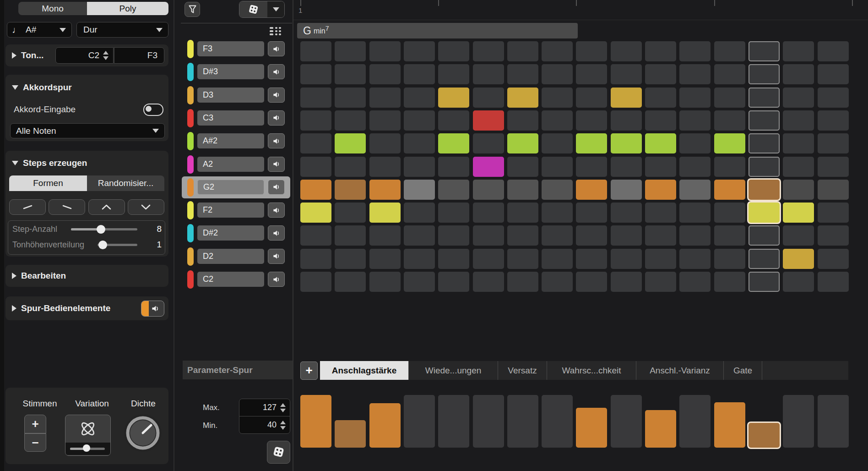  What do you see at coordinates (591, 236) in the screenshot?
I see `step-cell-D#2-9` at bounding box center [591, 236].